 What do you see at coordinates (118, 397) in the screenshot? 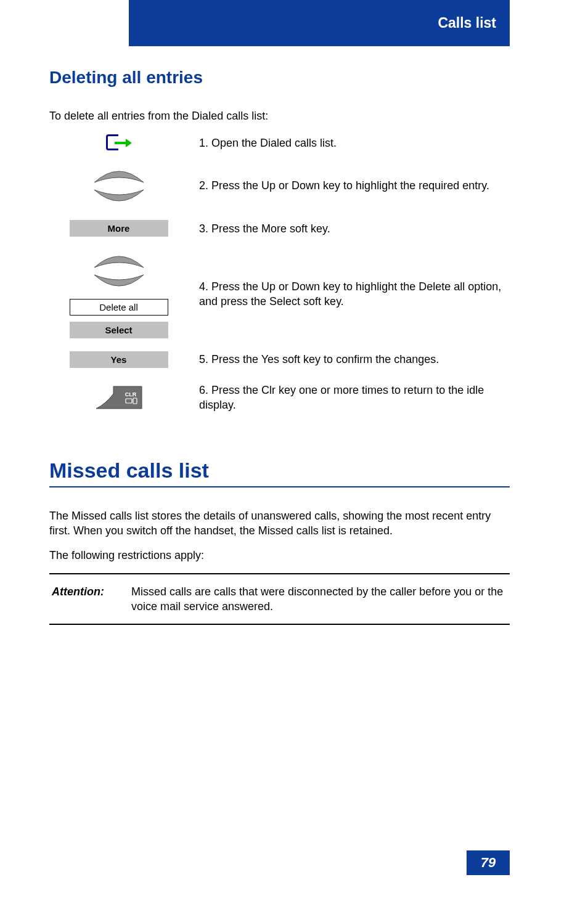
I see `step-icon-cell: CLR` at bounding box center [118, 397].